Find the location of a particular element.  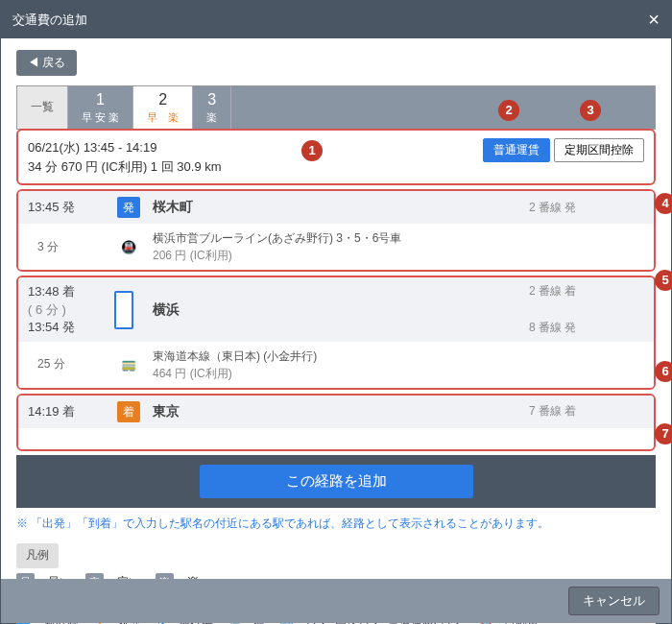

tab-1: 1早 安 楽 is located at coordinates (101, 108).